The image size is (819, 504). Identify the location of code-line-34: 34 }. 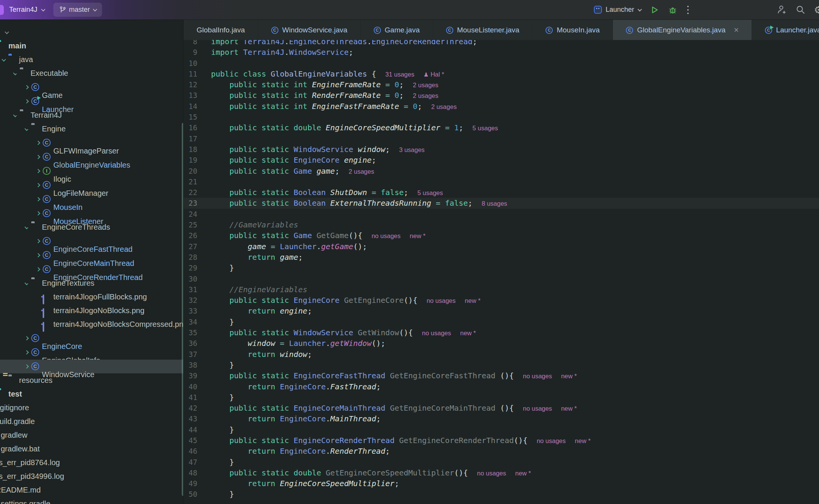
(501, 322).